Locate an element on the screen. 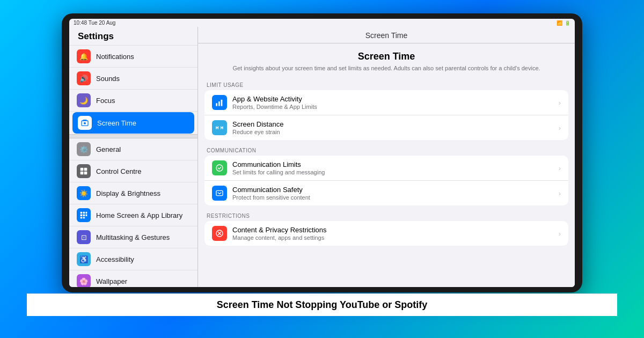  screen-time-header-section: Screen Time Get insights about your scre… is located at coordinates (386, 61).